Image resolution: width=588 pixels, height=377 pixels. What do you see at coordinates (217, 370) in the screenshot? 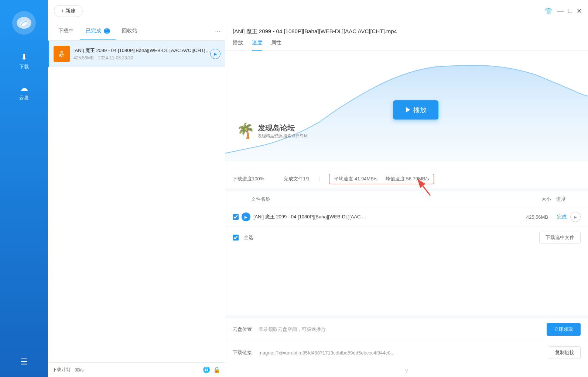
I see `lock-icon: 🔒` at bounding box center [217, 370].